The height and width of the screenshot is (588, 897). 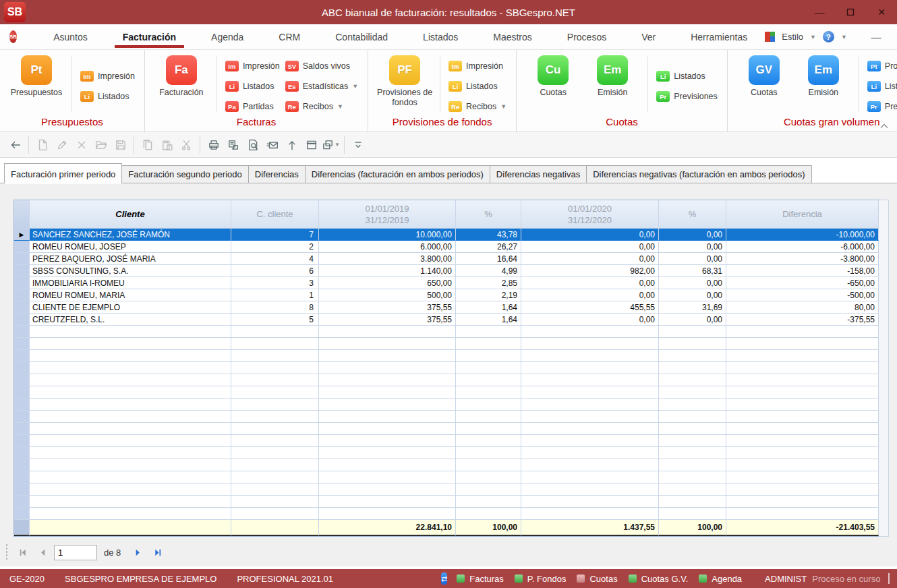 What do you see at coordinates (803, 214) in the screenshot?
I see `grid-header-diferencia: Diferencia` at bounding box center [803, 214].